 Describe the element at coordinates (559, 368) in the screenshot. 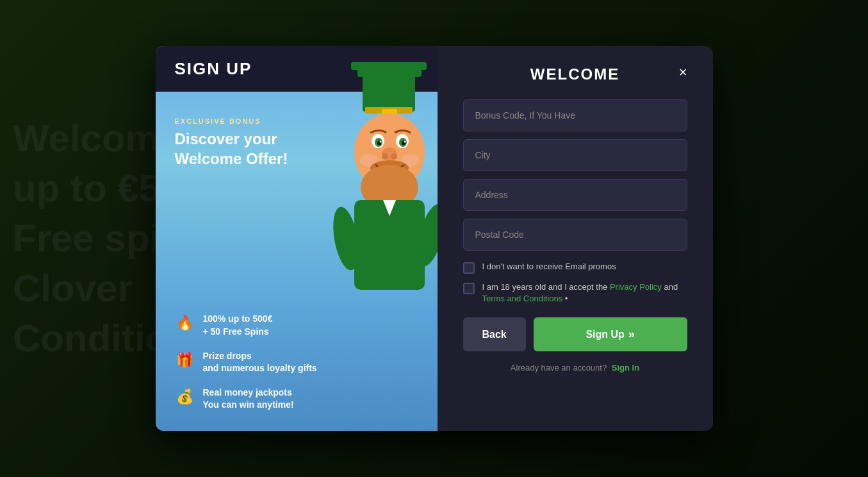

I see `already-account-text: Already have an account?` at that location.